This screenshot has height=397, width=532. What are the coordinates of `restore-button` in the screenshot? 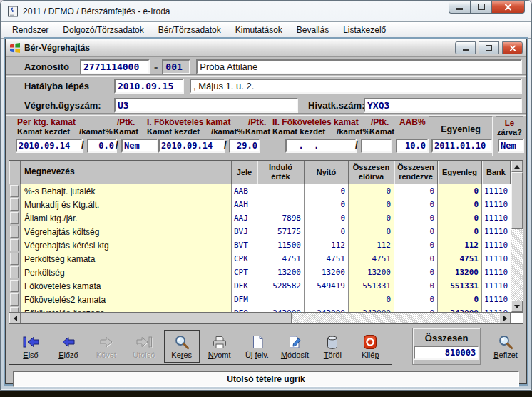 It's located at (481, 7).